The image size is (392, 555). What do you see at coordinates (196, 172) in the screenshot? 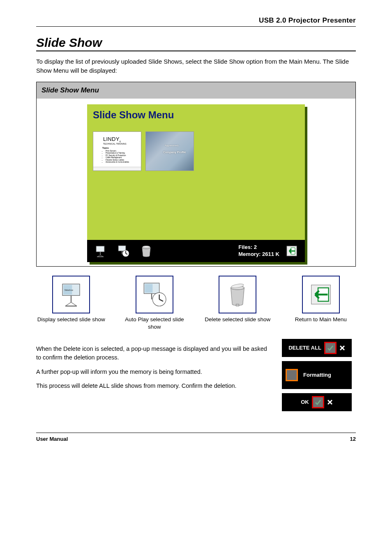
I see `screenshot-panel: Slide Show Menu 1 LINDY® TECHNICAL TRAIN…` at bounding box center [196, 172].